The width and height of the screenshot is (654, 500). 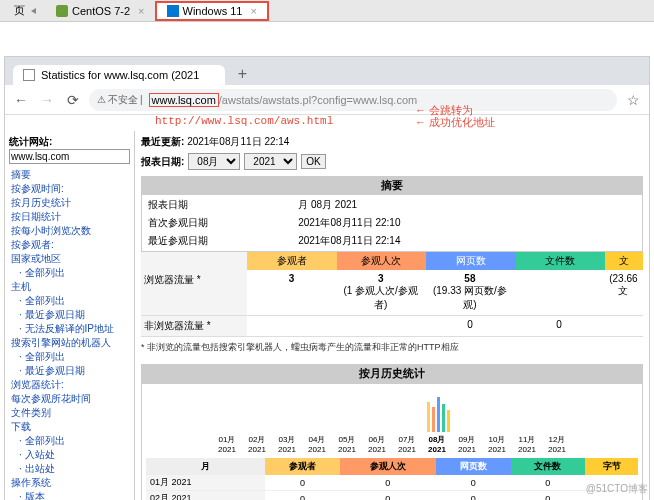 What do you see at coordinates (327, 123) in the screenshot?
I see `annotation-overlay: ← 会跳转为 http://www.lsq.com/aws.html ← 成功优…` at bounding box center [327, 123].